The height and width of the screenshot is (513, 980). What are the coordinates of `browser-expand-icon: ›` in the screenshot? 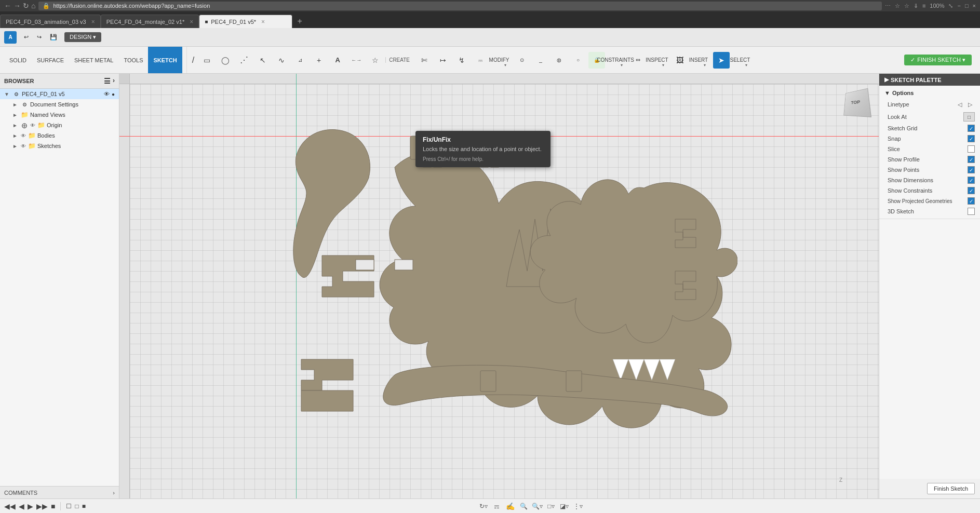 It's located at (114, 81).